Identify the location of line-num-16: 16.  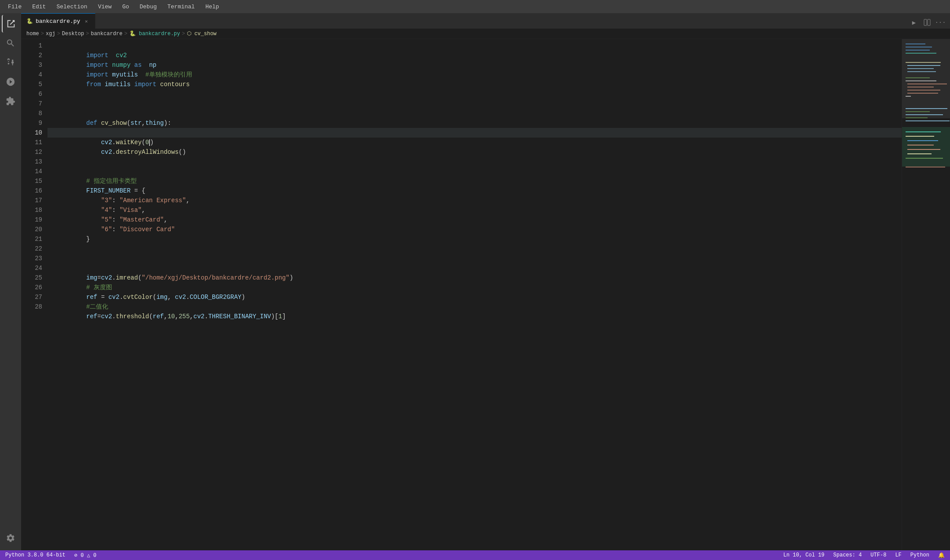
(32, 191).